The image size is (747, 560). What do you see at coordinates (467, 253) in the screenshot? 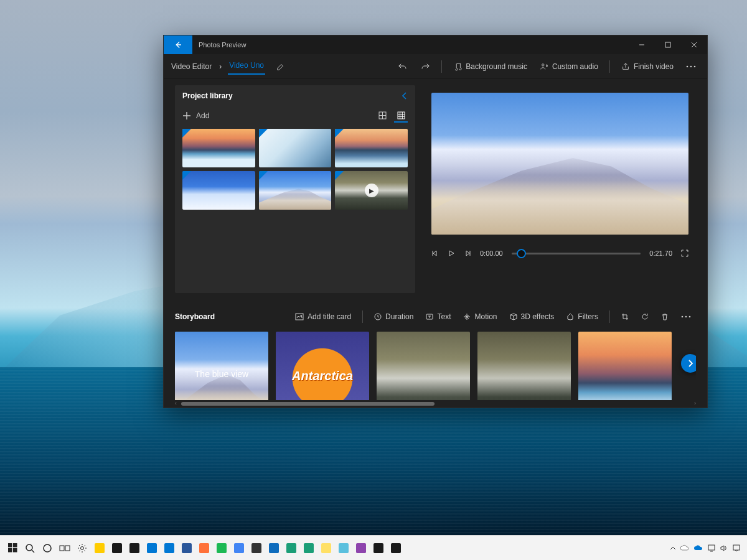
I see `frame-forward-button` at bounding box center [467, 253].